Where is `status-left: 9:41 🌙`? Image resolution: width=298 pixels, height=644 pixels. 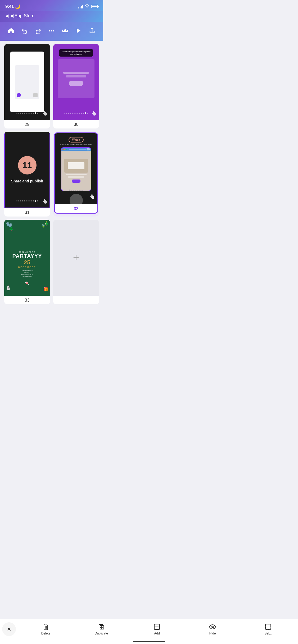
status-left: 9:41 🌙 is located at coordinates (13, 6).